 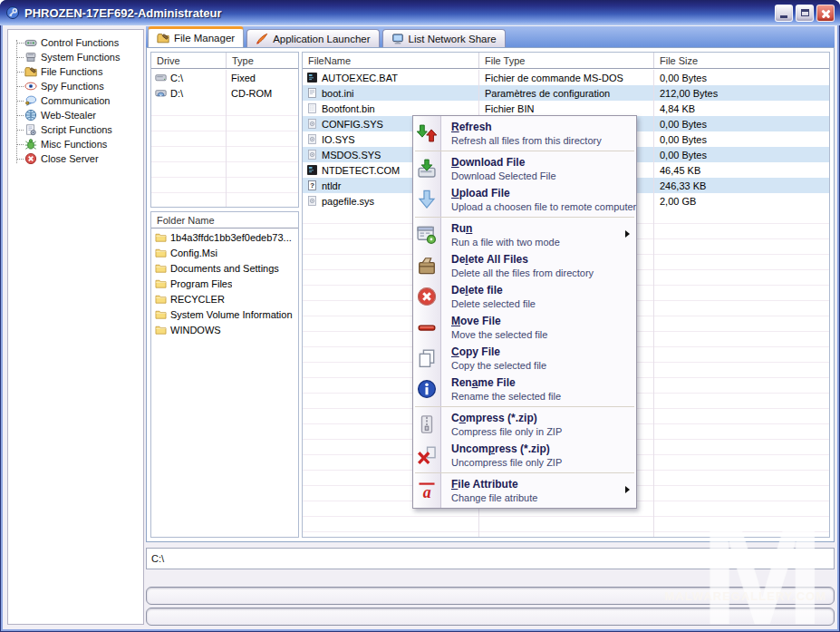 I want to click on drive-row: C:\Fixed, so click(x=225, y=78).